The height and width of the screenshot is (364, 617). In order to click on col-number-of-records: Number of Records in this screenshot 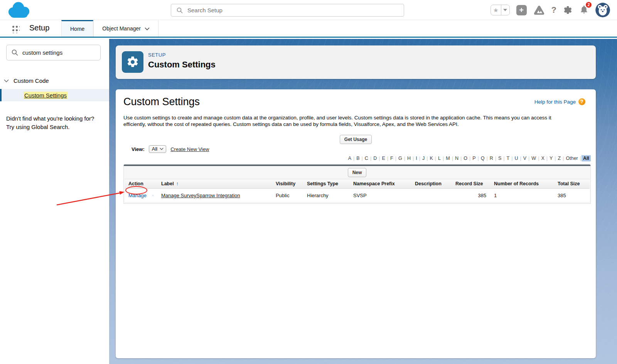, I will do `click(522, 184)`.